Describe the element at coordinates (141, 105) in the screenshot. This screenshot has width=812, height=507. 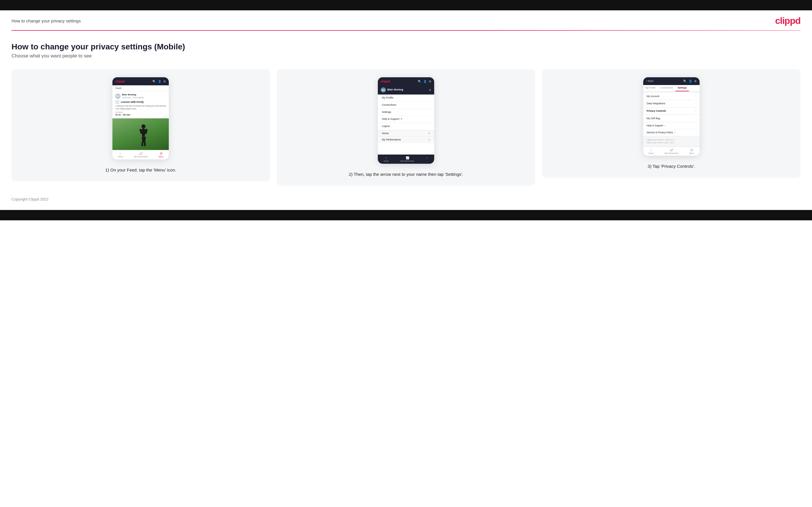
I see `feed-post: BM Blair McHarg Yesterday · Sunningdale …` at that location.